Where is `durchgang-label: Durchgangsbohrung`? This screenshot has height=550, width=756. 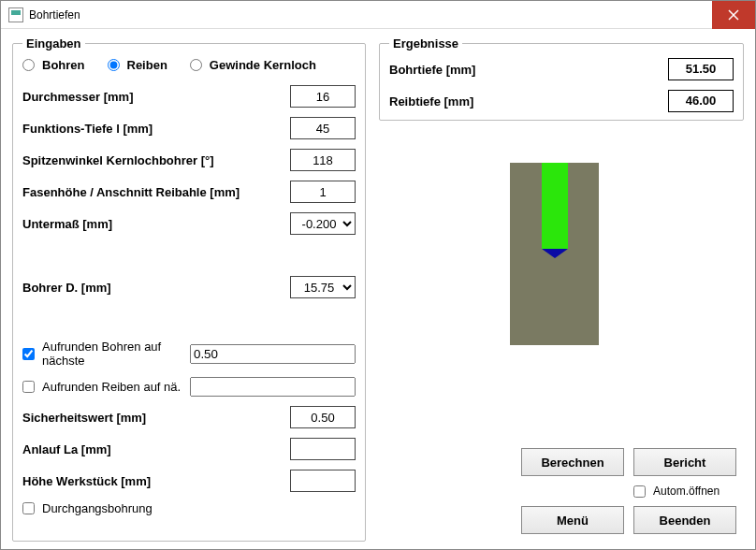
durchgang-label: Durchgangsbohrung is located at coordinates (189, 509).